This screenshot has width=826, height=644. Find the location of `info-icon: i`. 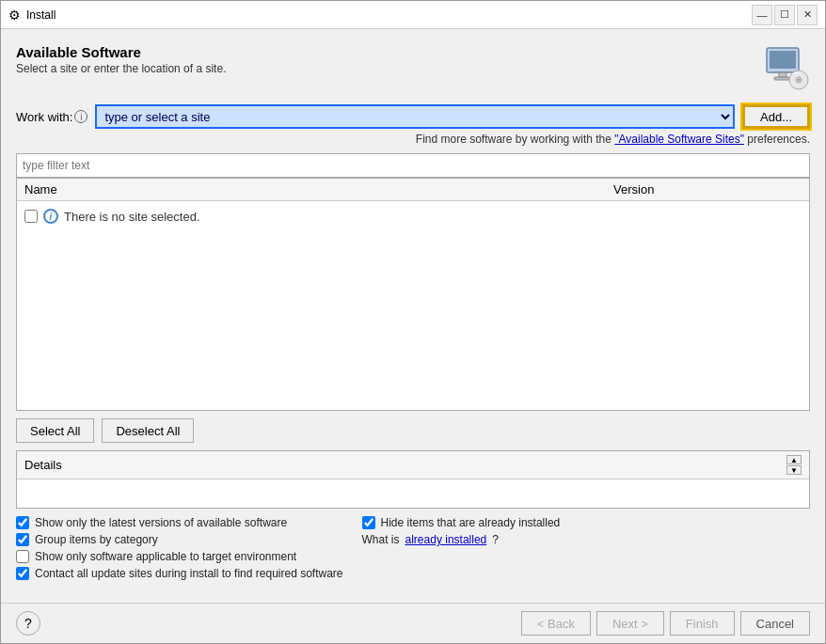

info-icon: i is located at coordinates (51, 216).